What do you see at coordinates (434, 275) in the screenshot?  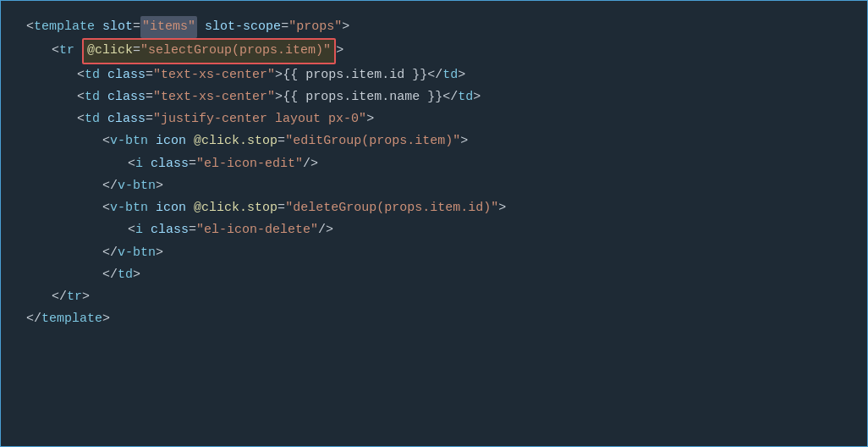 I see `code-line-12: </td>` at bounding box center [434, 275].